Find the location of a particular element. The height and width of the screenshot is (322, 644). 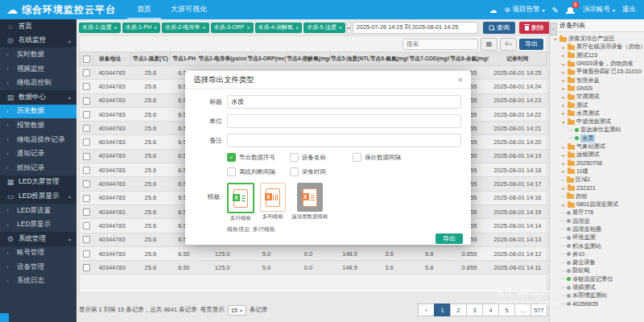

tree-device: 冷链温度记录仪 is located at coordinates (597, 279).